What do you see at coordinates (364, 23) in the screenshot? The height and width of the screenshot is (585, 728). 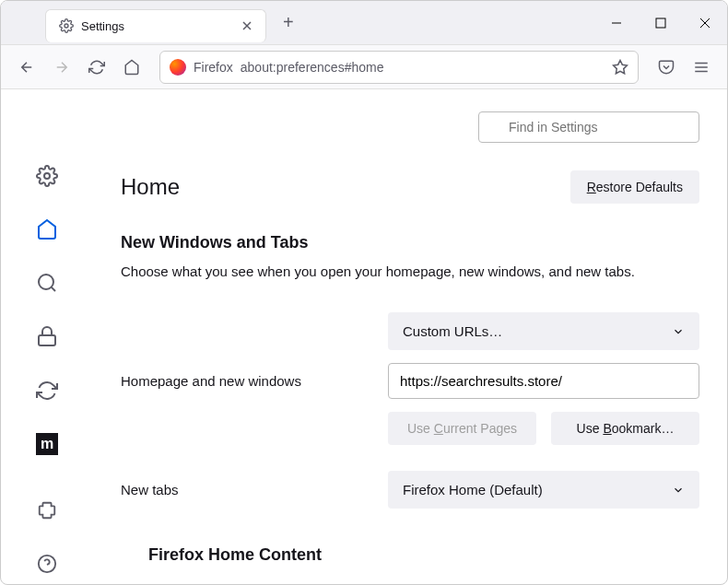 I see `titlebar: Settings +` at bounding box center [364, 23].